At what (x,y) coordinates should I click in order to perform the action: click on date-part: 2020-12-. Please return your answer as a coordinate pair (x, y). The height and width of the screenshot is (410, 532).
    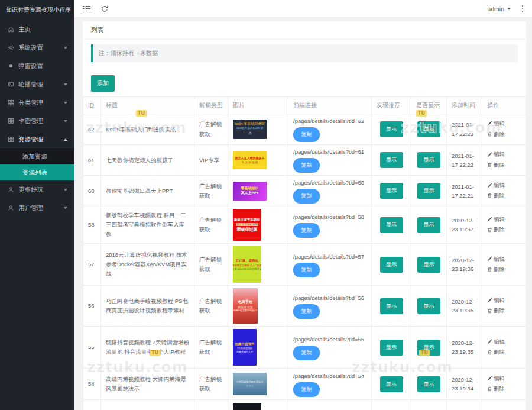
    Looking at the image, I should click on (465, 380).